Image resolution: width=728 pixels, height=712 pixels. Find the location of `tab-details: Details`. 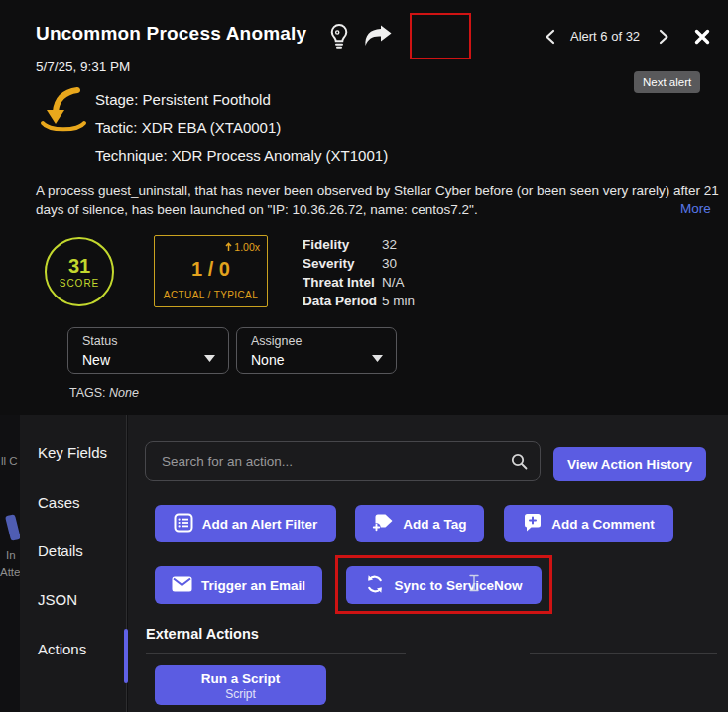

tab-details: Details is located at coordinates (61, 551).